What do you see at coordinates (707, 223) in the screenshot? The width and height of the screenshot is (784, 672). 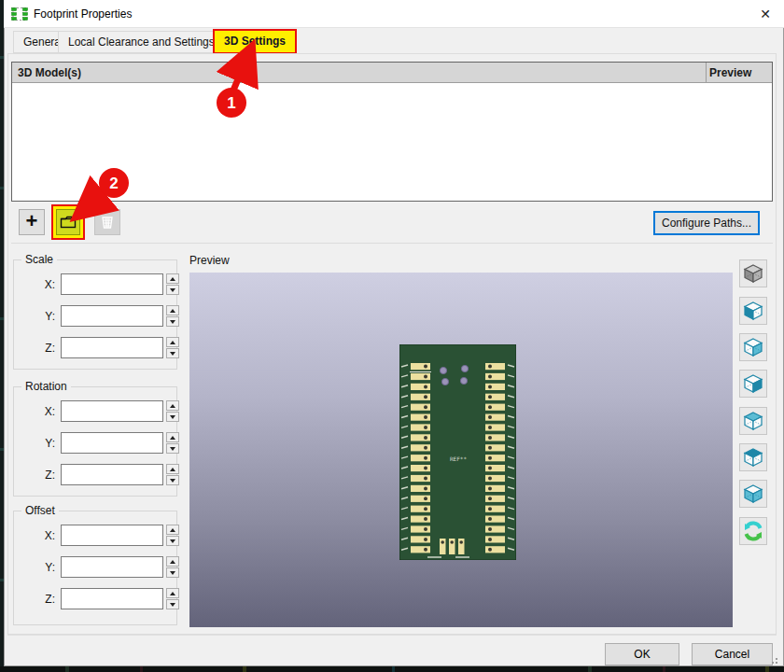 I see `configure-paths-button: Configure Paths...` at bounding box center [707, 223].